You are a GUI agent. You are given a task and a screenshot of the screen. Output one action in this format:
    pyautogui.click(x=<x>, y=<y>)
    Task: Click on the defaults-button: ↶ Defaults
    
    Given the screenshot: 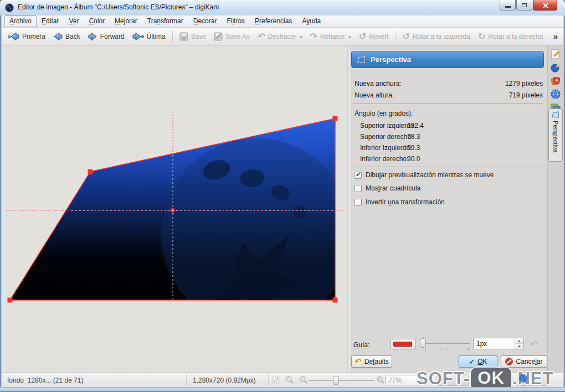 What is the action you would take?
    pyautogui.click(x=372, y=362)
    